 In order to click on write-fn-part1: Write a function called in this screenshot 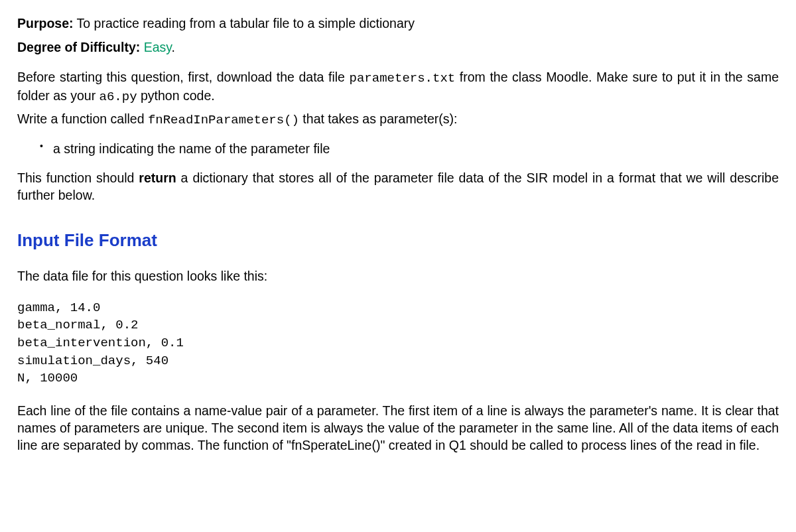, I will do `click(82, 119)`.